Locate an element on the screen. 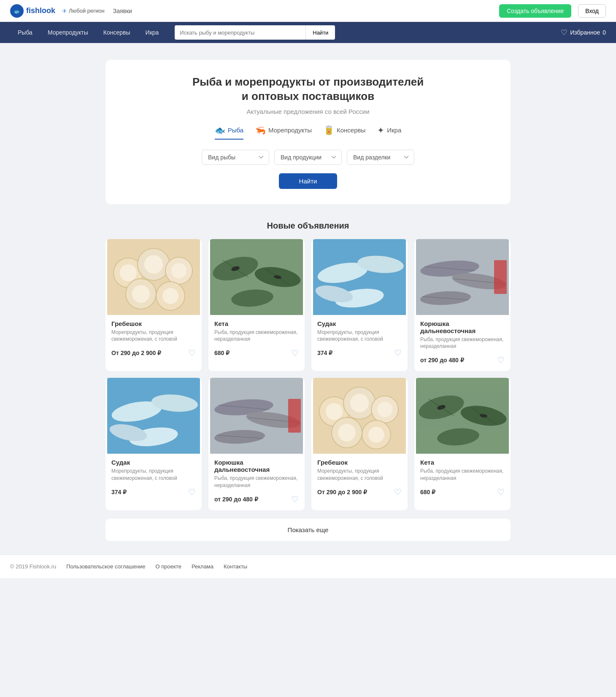 The width and height of the screenshot is (616, 697). hero-tab-canned: 🥫 Консервы is located at coordinates (344, 132).